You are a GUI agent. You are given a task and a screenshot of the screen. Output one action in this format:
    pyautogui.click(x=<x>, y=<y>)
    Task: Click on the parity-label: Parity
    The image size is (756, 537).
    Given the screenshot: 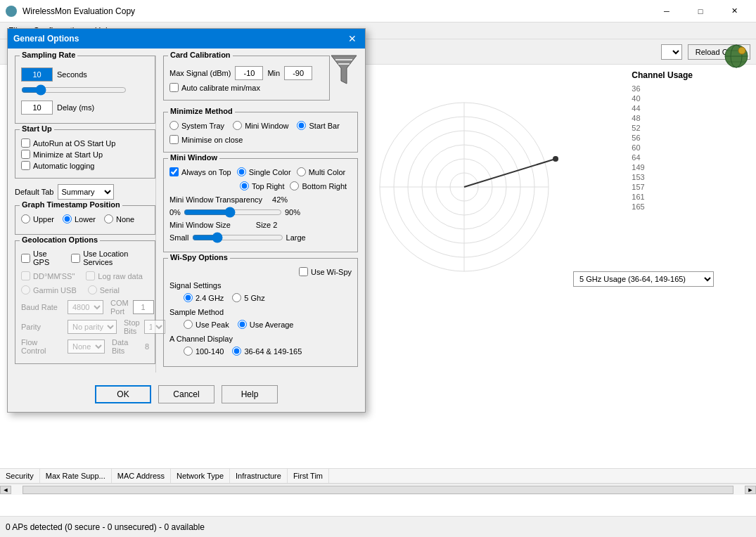 What is the action you would take?
    pyautogui.click(x=42, y=327)
    